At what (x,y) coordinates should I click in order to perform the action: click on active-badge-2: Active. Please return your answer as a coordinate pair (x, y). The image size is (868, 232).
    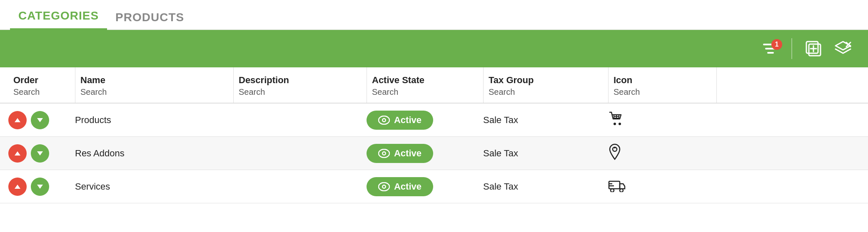
    Looking at the image, I should click on (400, 153).